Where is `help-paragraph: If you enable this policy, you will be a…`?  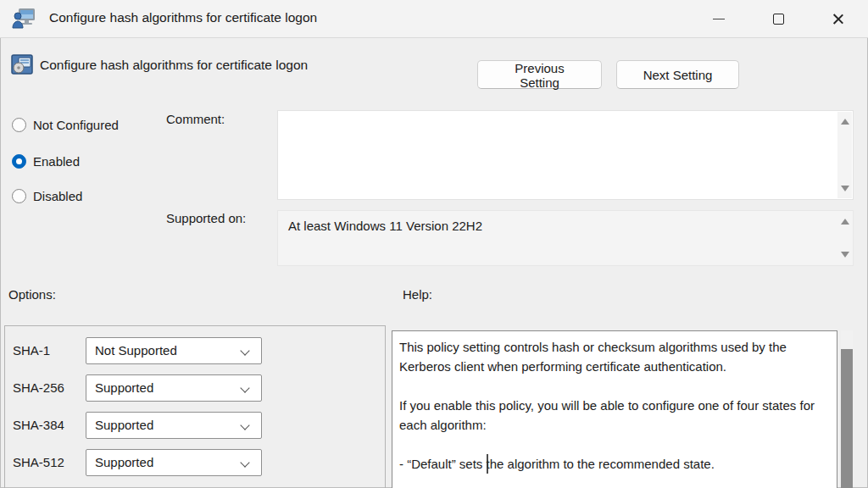 help-paragraph: If you enable this policy, you will be a… is located at coordinates (614, 415).